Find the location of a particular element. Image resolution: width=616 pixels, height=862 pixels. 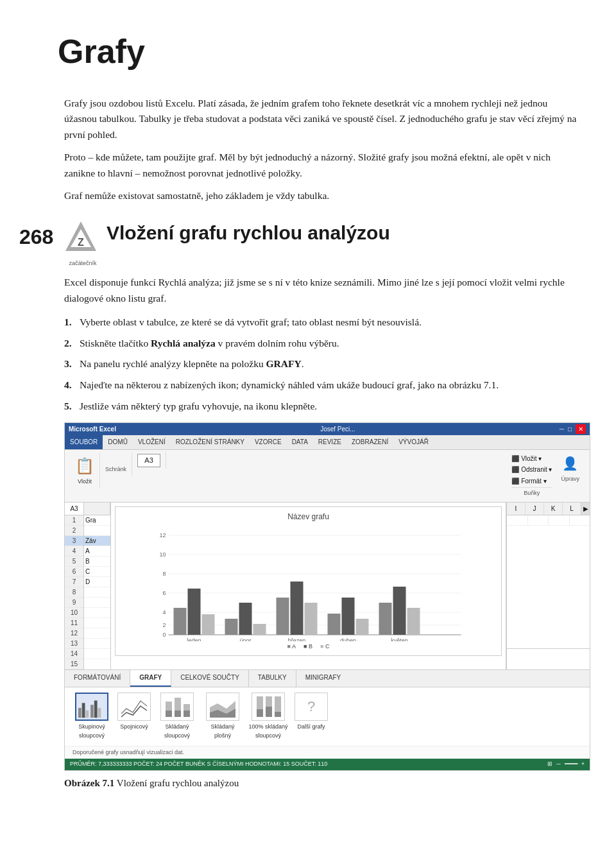

qa-option-dalsi: ? Další grafy is located at coordinates (311, 712).